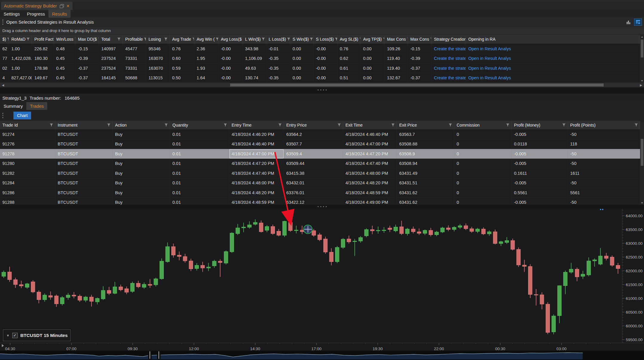 The height and width of the screenshot is (360, 644). Describe the element at coordinates (373, 39) in the screenshot. I see `column-header: Avg TP($)` at that location.